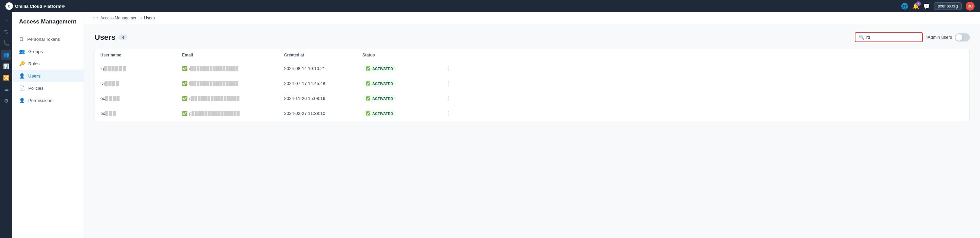 The width and height of the screenshot is (980, 238). I want to click on sidebar-label-policies: Policies, so click(36, 88).